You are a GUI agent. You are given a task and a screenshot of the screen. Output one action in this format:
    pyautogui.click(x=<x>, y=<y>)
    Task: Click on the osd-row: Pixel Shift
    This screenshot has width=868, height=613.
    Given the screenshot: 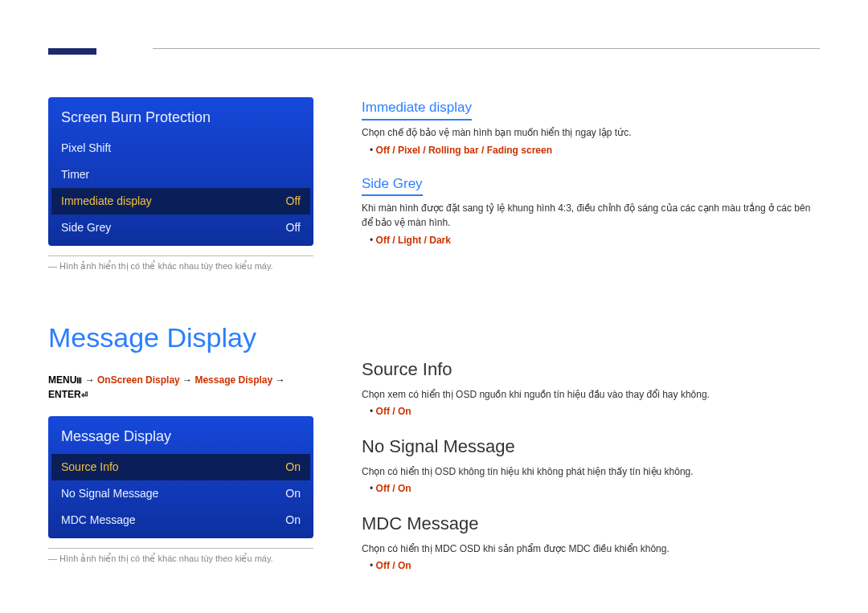 What is the action you would take?
    pyautogui.click(x=181, y=148)
    